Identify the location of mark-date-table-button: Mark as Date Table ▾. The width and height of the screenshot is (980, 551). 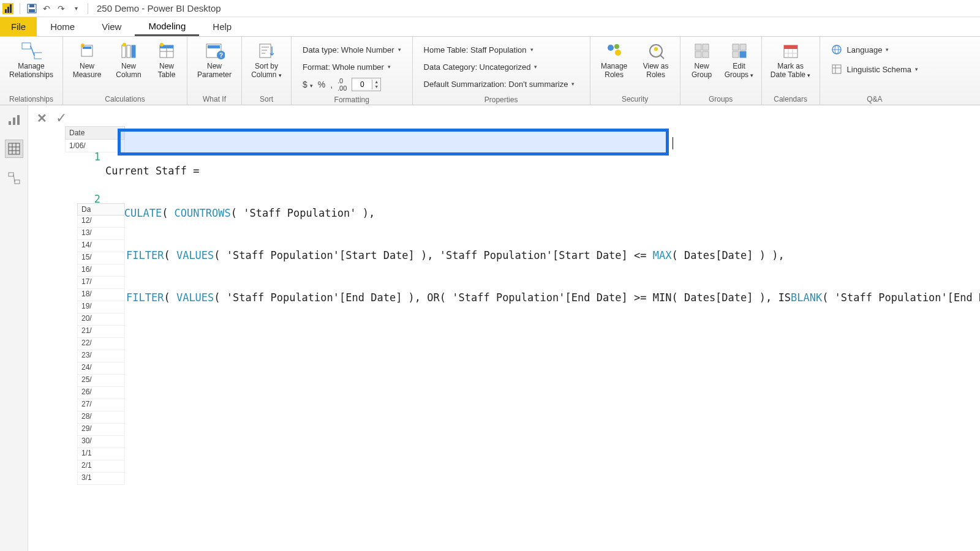
(791, 60).